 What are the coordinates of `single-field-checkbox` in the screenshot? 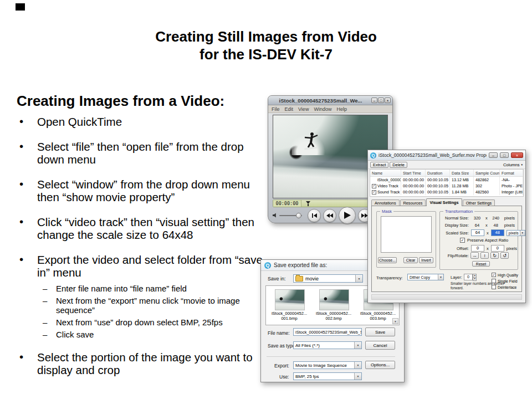 It's located at (494, 281).